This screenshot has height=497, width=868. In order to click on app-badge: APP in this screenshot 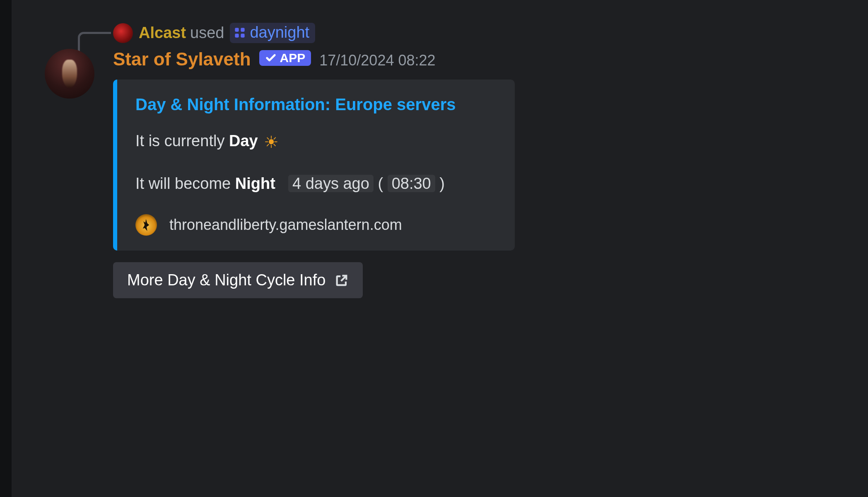, I will do `click(285, 58)`.